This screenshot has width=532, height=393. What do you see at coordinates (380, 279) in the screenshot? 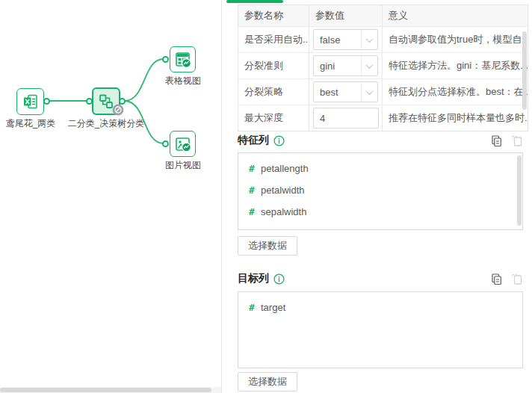
I see `target-section-header: 目标列` at bounding box center [380, 279].